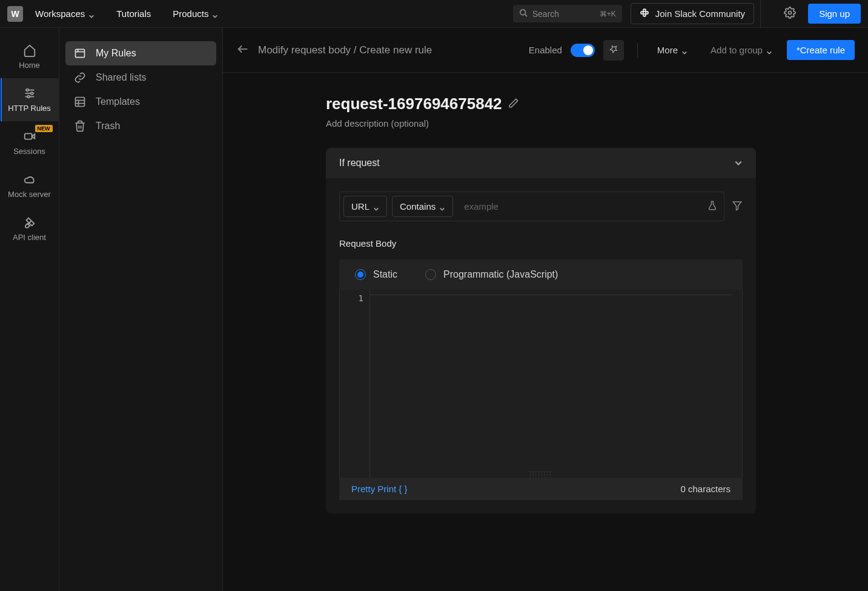 The width and height of the screenshot is (868, 591). Describe the element at coordinates (692, 13) in the screenshot. I see `join-slack-button: Join Slack Community` at that location.